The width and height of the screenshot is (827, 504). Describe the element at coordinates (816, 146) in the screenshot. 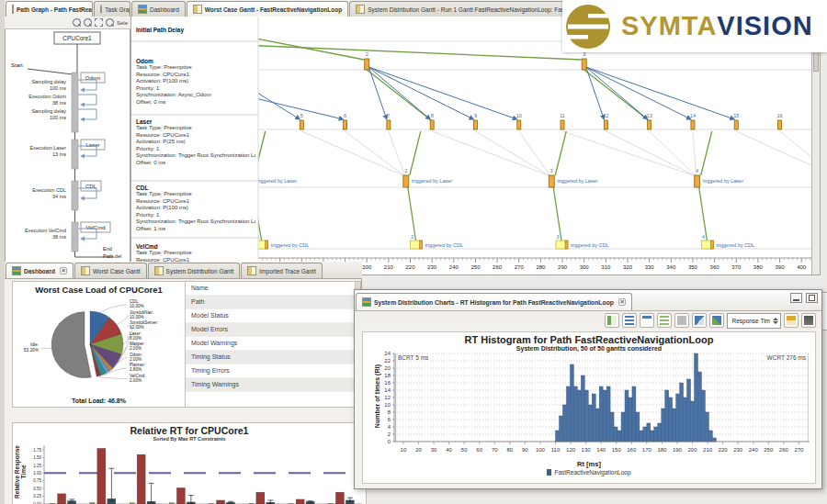

I see `gantt-vertical-scrollbar` at that location.